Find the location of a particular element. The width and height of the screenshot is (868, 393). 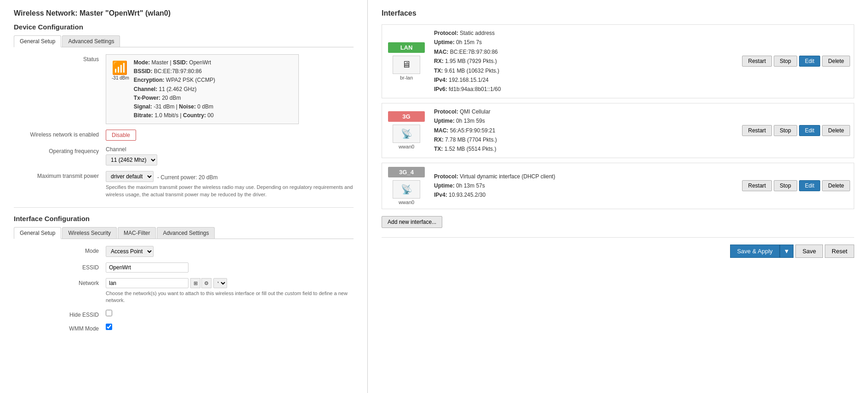

interface-config-title: Interface Configuration is located at coordinates (184, 219).